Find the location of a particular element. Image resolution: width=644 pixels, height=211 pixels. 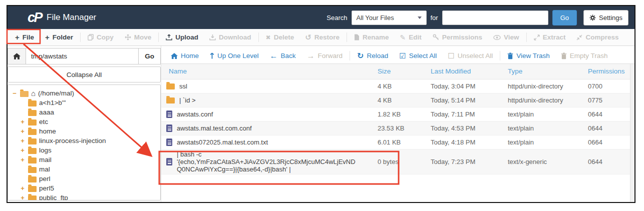

settings-button: Settings is located at coordinates (606, 18).